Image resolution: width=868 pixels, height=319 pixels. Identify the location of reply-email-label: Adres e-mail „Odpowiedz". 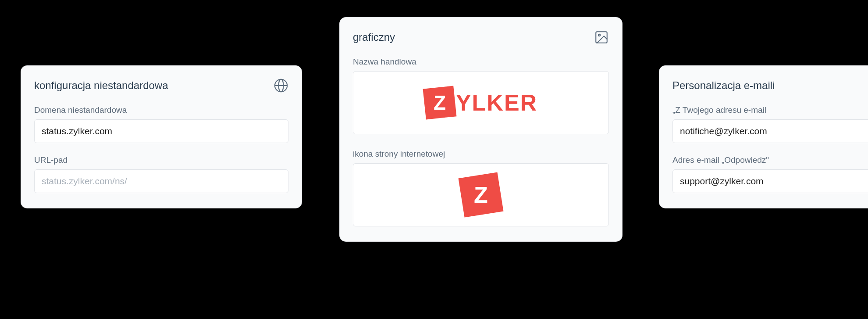
(770, 160).